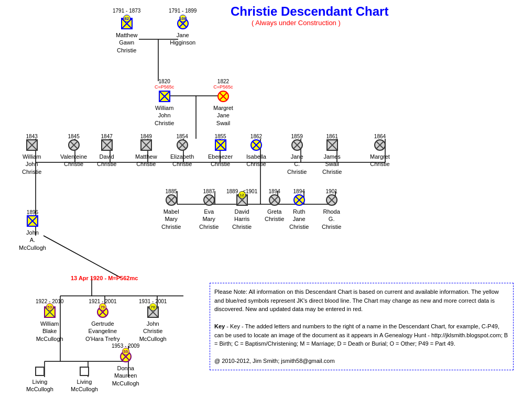 This screenshot has width=523, height=420. I want to click on person-jane-higginson: 1791 - 1899 108 JaneHigginson, so click(182, 27).